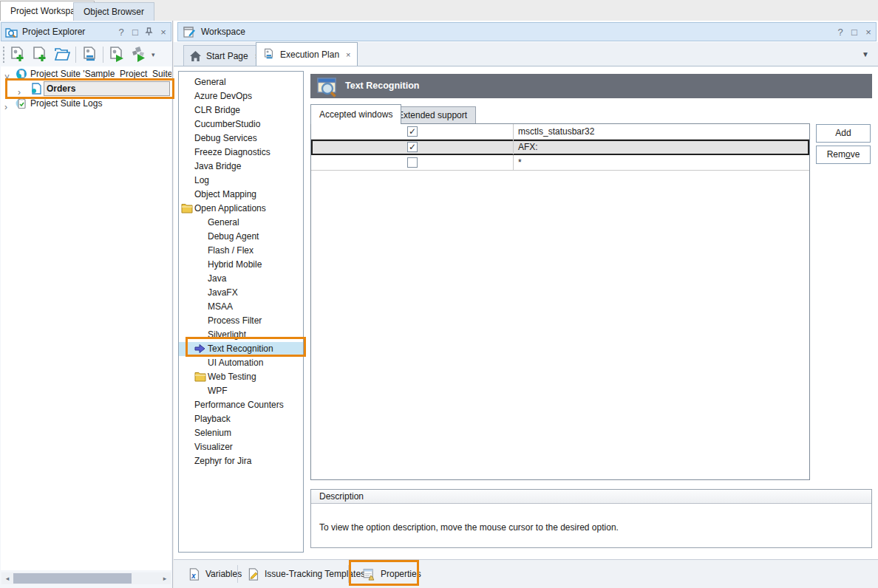  Describe the element at coordinates (241, 321) in the screenshot. I see `settings-item-process-filter: Process Filter` at that location.